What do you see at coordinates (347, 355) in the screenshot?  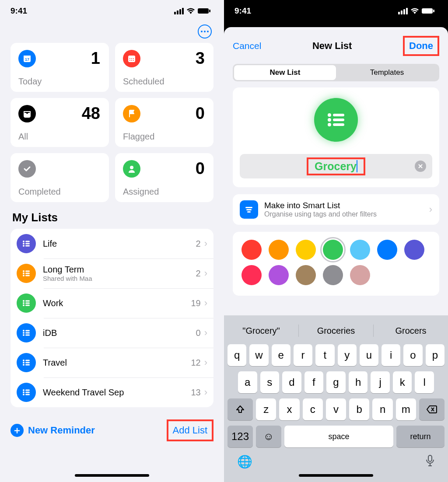 I see `key-y: y` at bounding box center [347, 355].